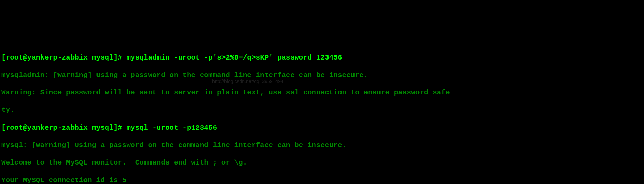  I want to click on watermark-text: http://blog.csdn.net/qq_39591494, so click(248, 81).